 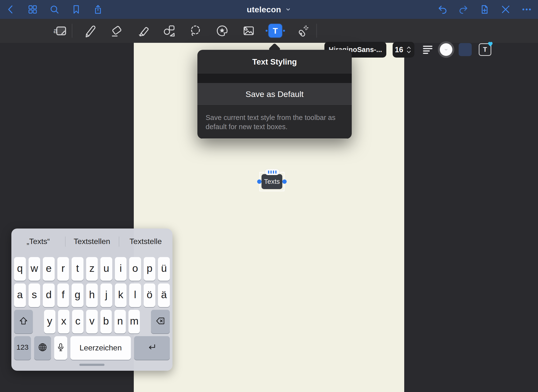 I want to click on selected-textbox: Texts, so click(x=272, y=182).